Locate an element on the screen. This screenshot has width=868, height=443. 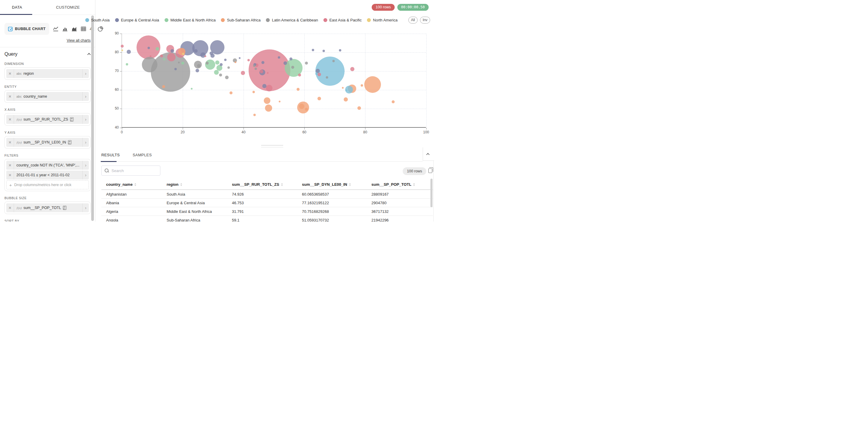
bar-chart-icon is located at coordinates (65, 29).